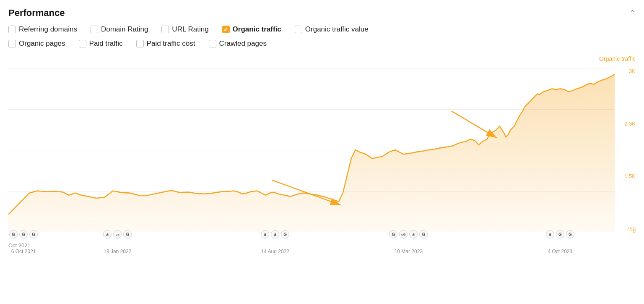 The width and height of the screenshot is (644, 304). Describe the element at coordinates (252, 29) in the screenshot. I see `checkbox-organic-traffic: Organic traffic` at that location.